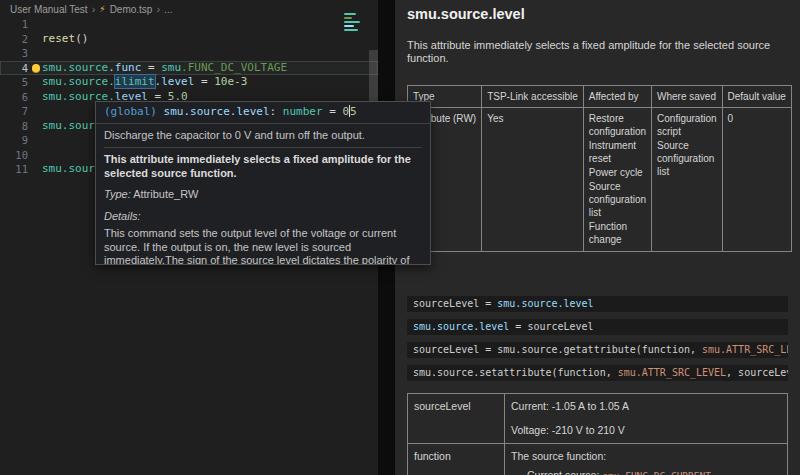  Describe the element at coordinates (230, 82) in the screenshot. I see `code-token: 10e-3` at that location.